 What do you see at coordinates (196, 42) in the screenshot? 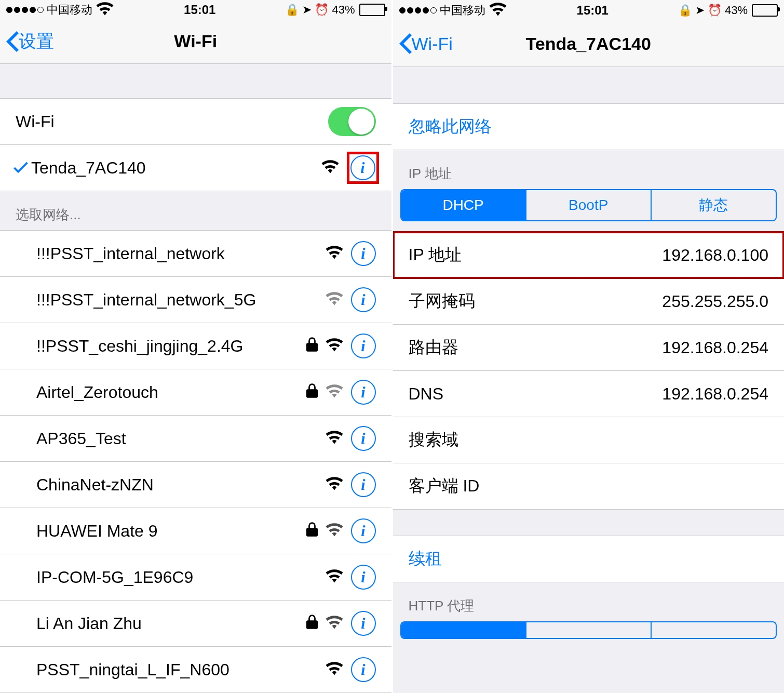
I see `nav-bar: 设置 Wi-Fi` at bounding box center [196, 42].